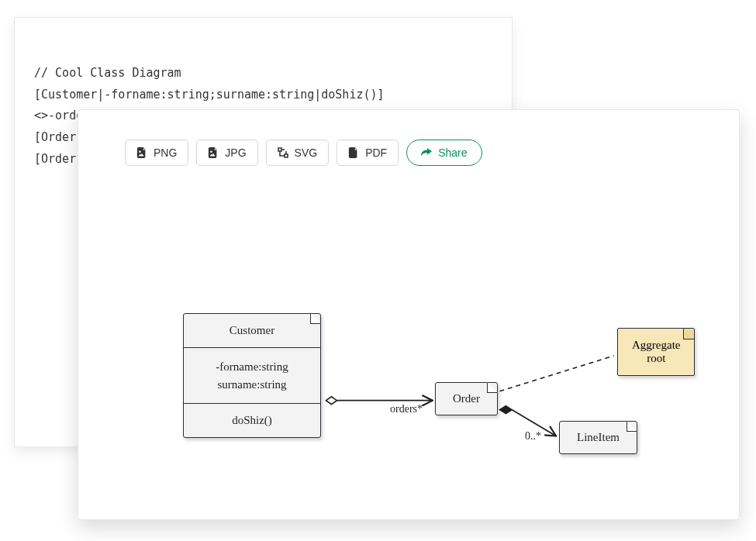  Describe the element at coordinates (252, 420) in the screenshot. I see `class-methods: doShiz()` at that location.